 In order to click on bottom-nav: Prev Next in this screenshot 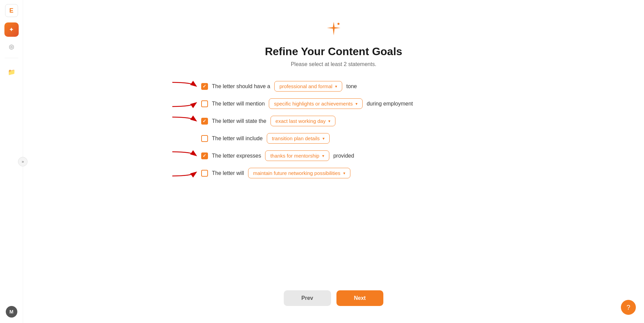, I will do `click(334, 298)`.